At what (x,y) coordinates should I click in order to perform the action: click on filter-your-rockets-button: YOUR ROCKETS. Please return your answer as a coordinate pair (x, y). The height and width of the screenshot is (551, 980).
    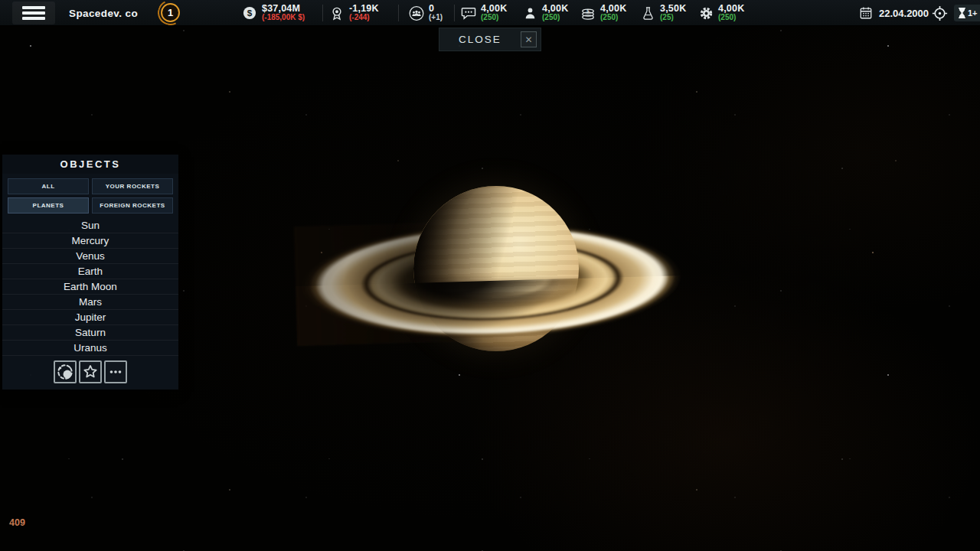
    Looking at the image, I should click on (132, 187).